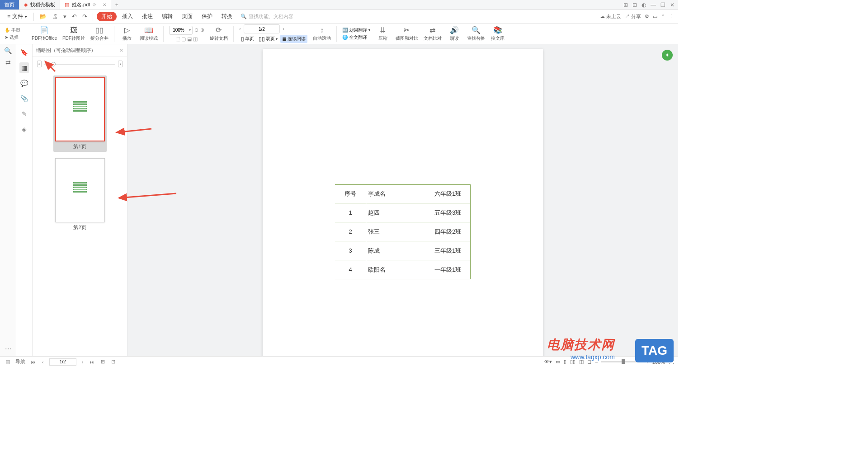  What do you see at coordinates (63, 362) in the screenshot?
I see `status-page-input` at bounding box center [63, 362].